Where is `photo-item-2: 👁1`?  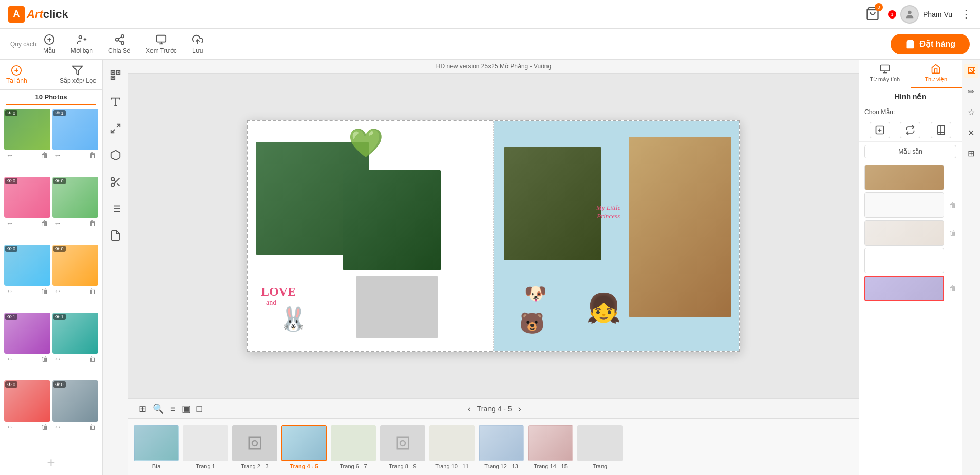 photo-item-2: 👁1 is located at coordinates (76, 130).